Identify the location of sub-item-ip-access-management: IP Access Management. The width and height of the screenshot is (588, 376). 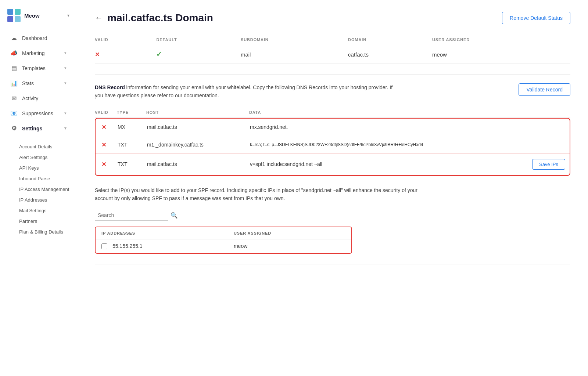
(38, 189).